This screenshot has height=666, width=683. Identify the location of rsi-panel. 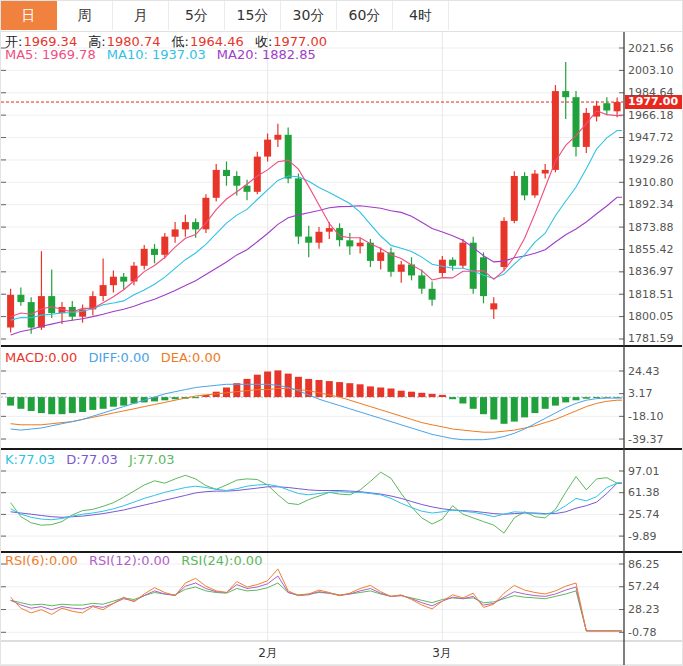
(312, 596).